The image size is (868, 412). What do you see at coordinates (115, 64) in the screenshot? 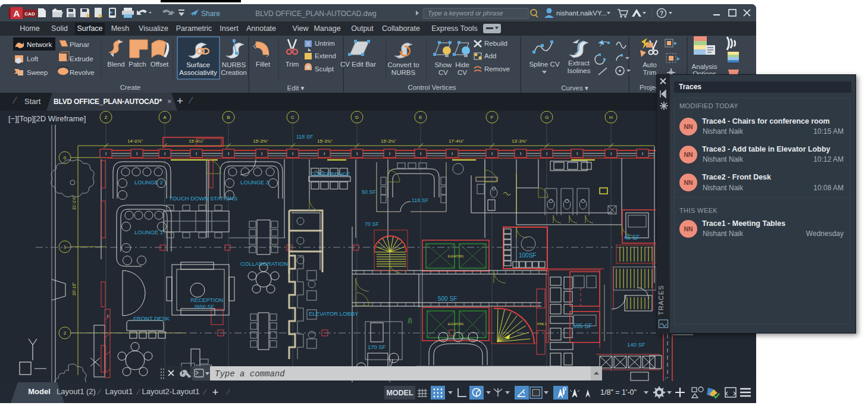
I see `svg-text: Blend` at bounding box center [115, 64].